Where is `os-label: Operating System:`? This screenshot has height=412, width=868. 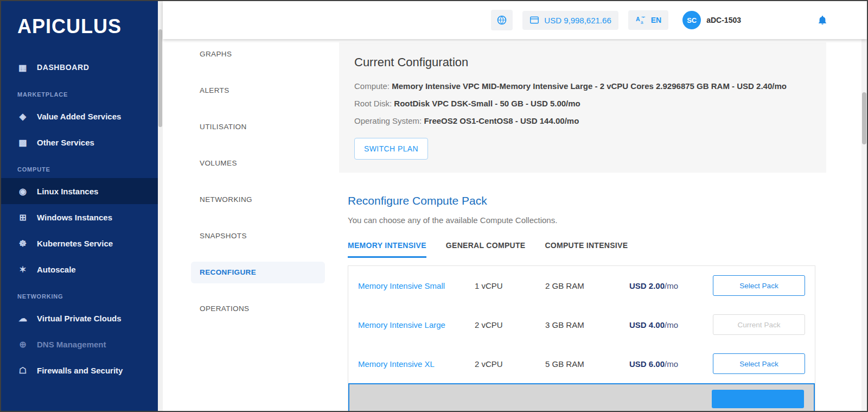 os-label: Operating System: is located at coordinates (389, 121).